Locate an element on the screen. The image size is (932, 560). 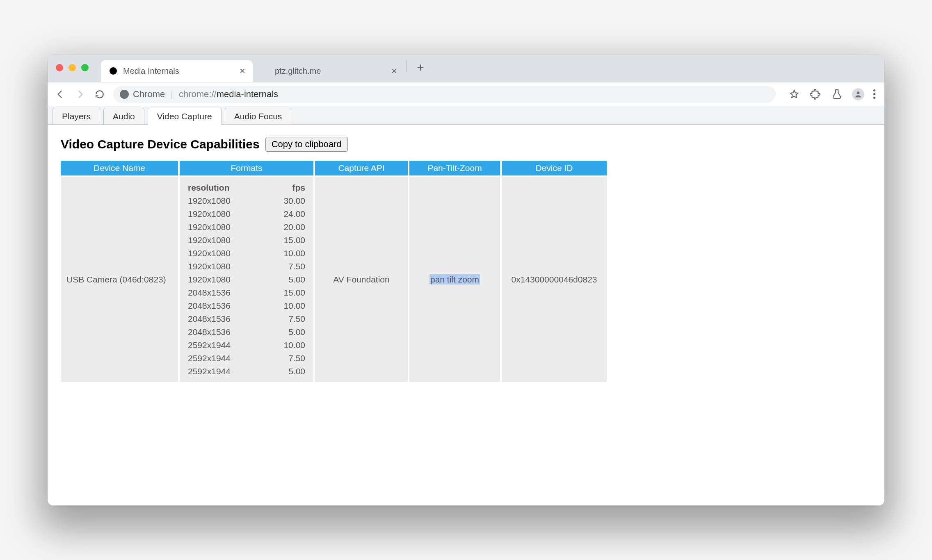
chrome-icon is located at coordinates (124, 94).